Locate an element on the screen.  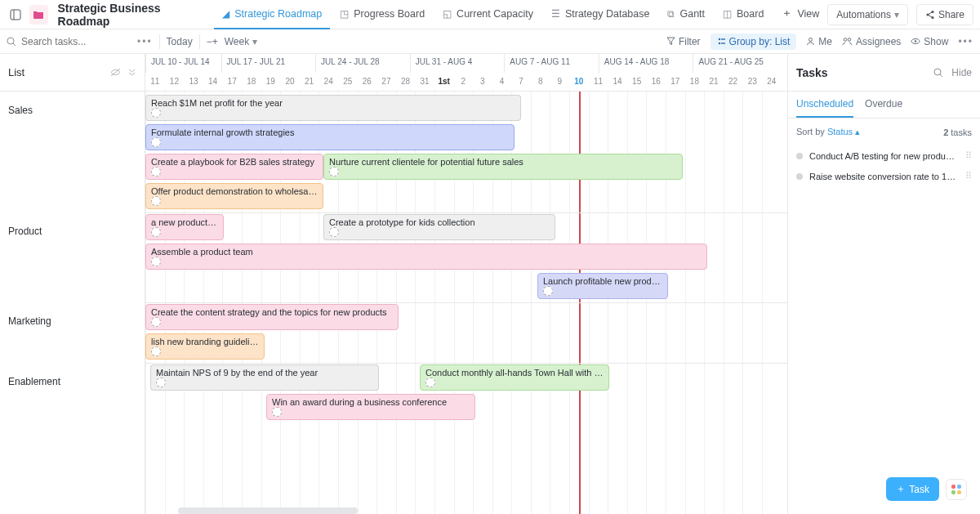
day-label: 24 is located at coordinates (772, 82).